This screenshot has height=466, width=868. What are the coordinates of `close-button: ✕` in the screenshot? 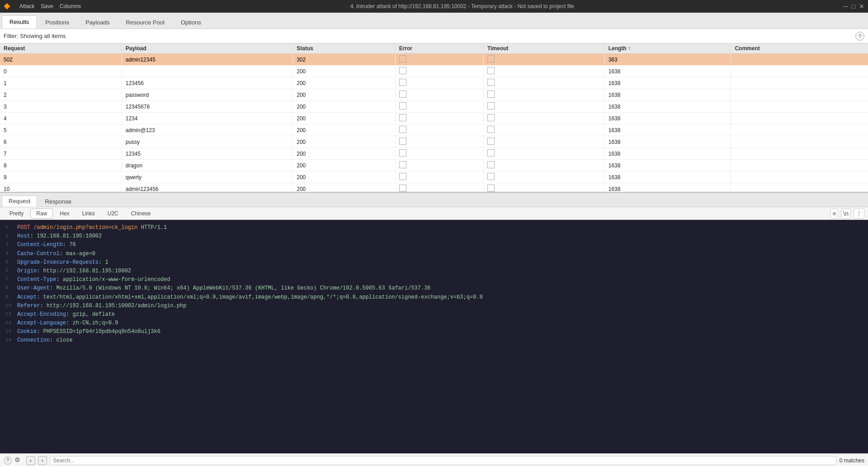 It's located at (862, 6).